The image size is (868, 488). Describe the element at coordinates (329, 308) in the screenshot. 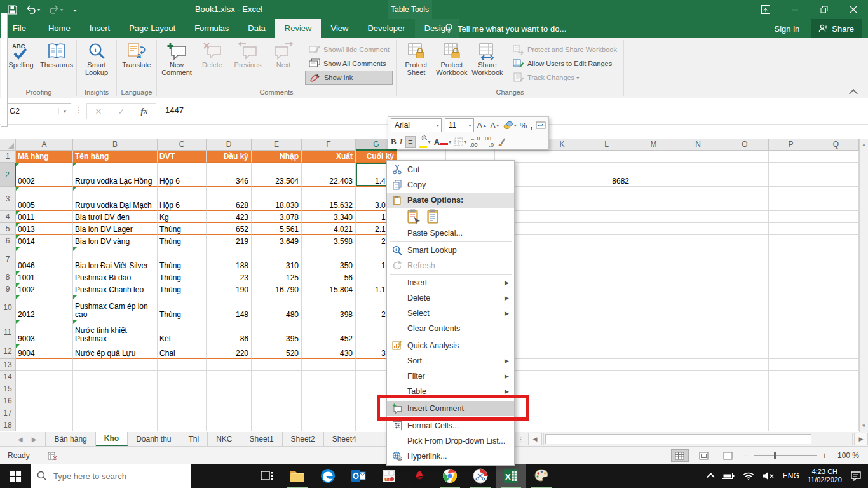

I see `cell-F10: 398` at that location.